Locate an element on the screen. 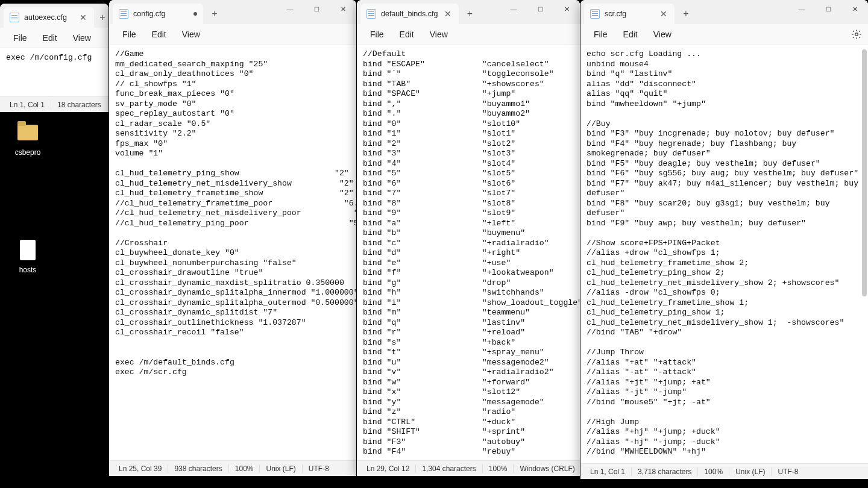  status-pos: Ln 29, Col 12 is located at coordinates (388, 469).